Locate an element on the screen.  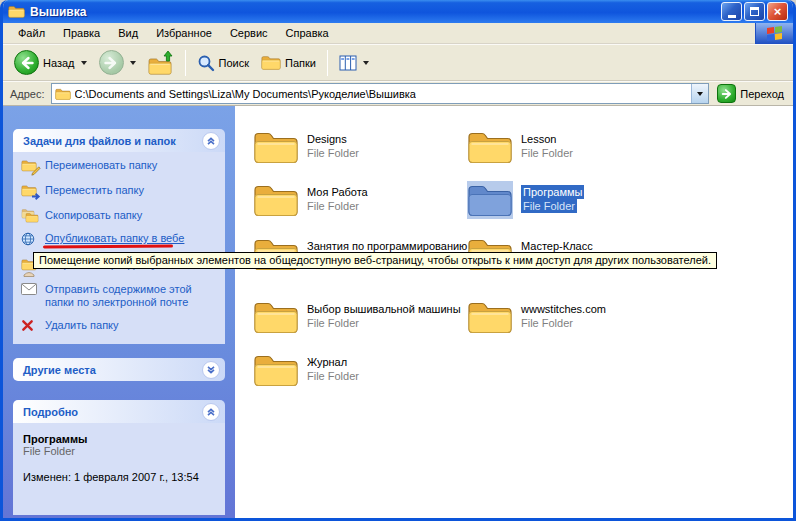
menu-bar: Файл Правка Вид Избранное Сервис Справка is located at coordinates (398, 34).